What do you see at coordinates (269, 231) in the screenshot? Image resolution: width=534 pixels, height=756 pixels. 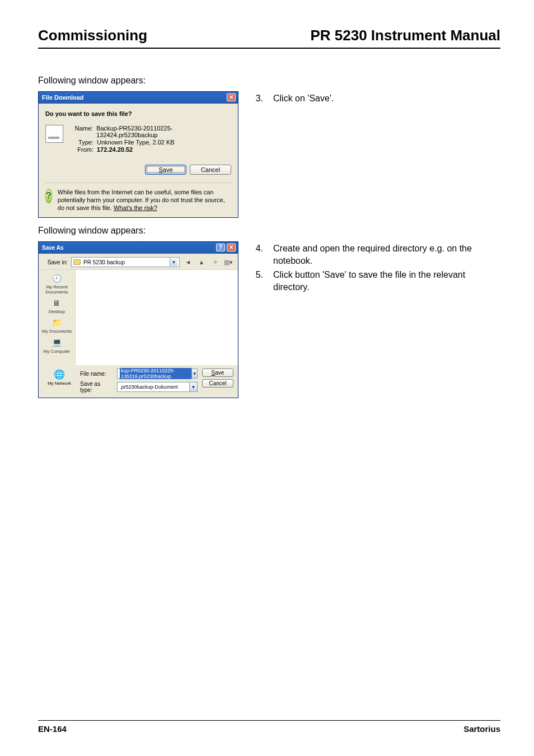 I see `section2-text: Following window appears:` at bounding box center [269, 231].